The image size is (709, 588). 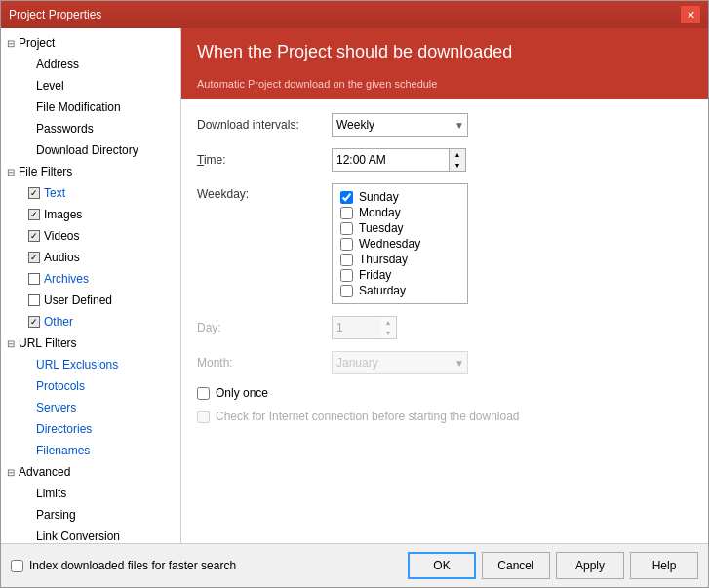 What do you see at coordinates (388, 328) in the screenshot?
I see `day-spinner: ▲ ▼` at bounding box center [388, 328].